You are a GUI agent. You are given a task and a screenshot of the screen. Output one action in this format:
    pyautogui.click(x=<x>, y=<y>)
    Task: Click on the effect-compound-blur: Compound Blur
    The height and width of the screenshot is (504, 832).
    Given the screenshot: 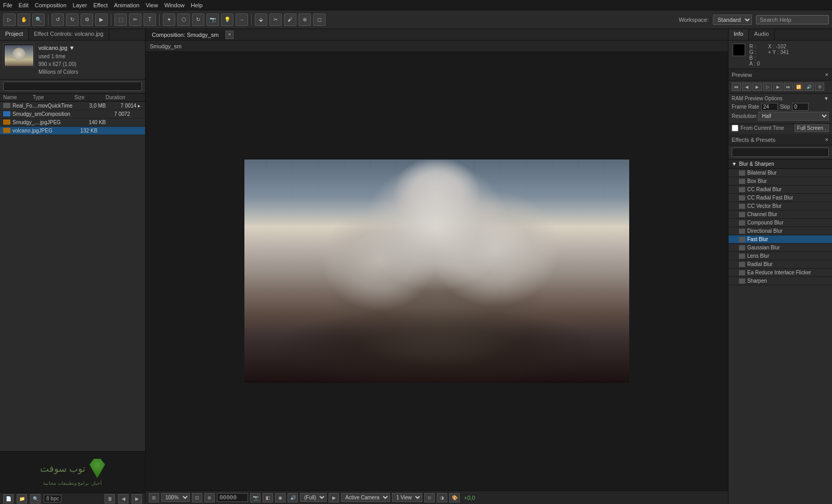 What is the action you would take?
    pyautogui.click(x=780, y=223)
    